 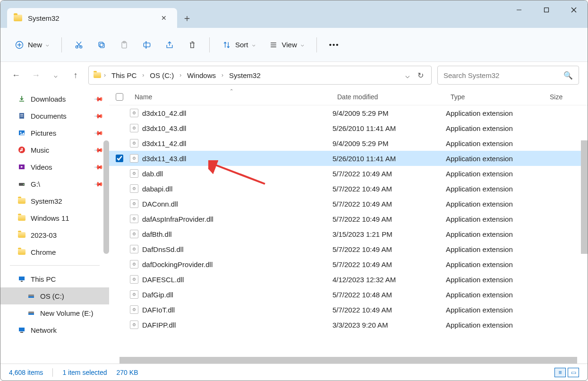 What do you see at coordinates (157, 189) in the screenshot?
I see `file-name: dabapi.dll` at bounding box center [157, 189].